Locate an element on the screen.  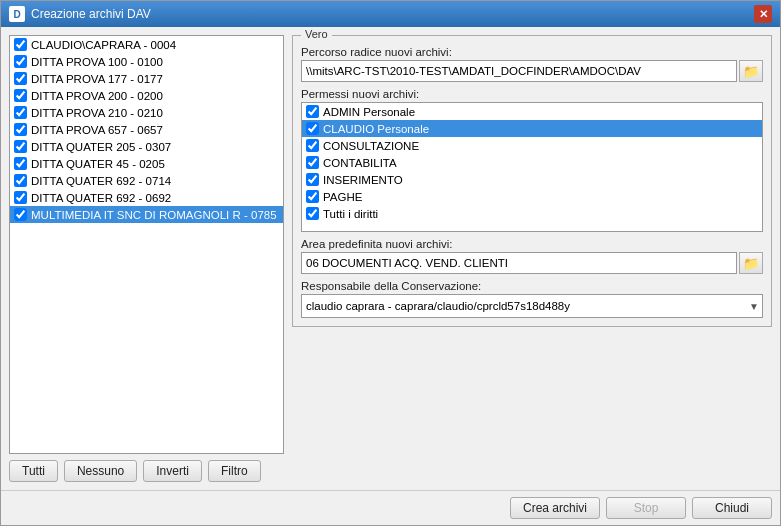
list-item: CLAUDIO\CAPRARA - 0004 is located at coordinates (146, 44).